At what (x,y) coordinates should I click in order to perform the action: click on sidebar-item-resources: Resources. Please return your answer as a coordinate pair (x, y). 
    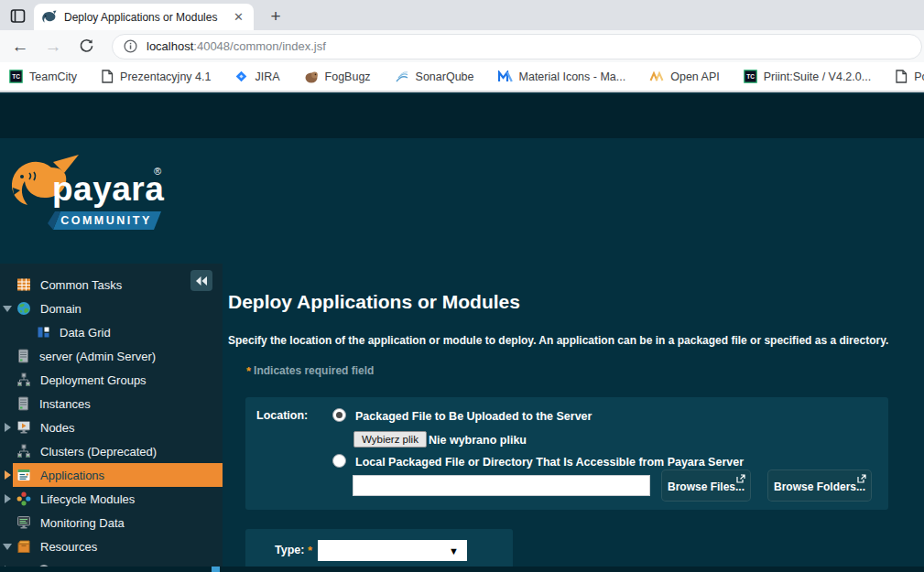
    Looking at the image, I should click on (112, 546).